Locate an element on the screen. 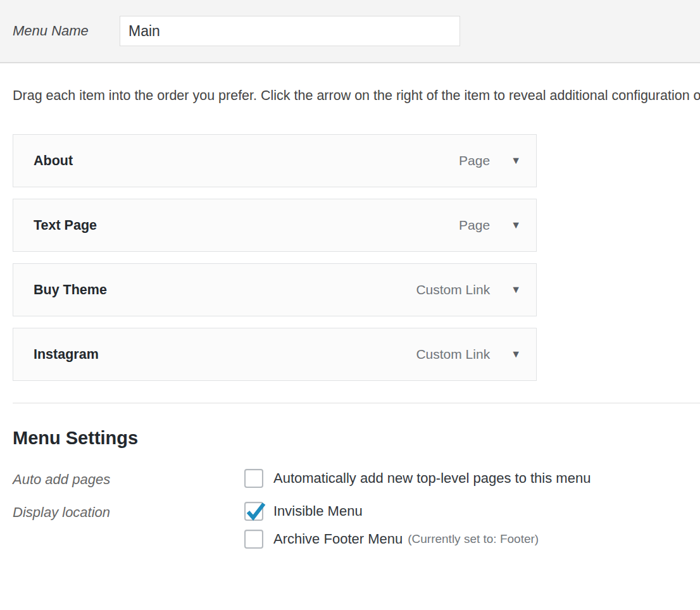 This screenshot has width=700, height=610. auto-add-checkbox is located at coordinates (254, 478).